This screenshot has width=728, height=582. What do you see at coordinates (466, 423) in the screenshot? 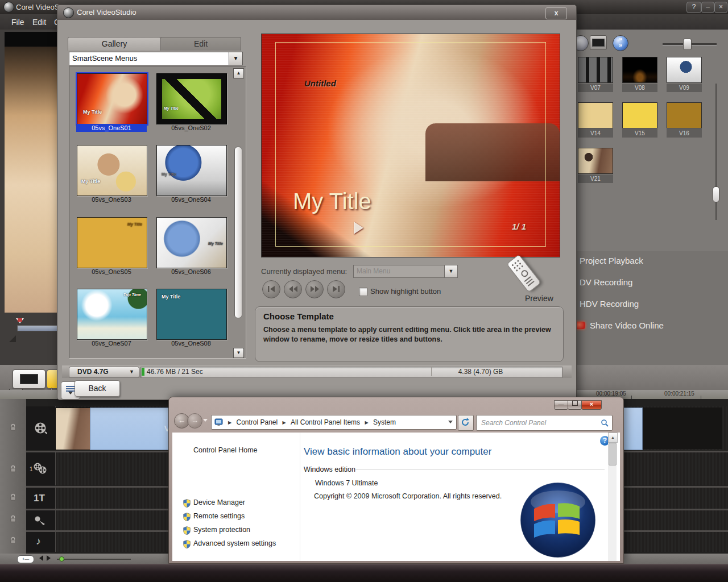
I see `refresh-button` at bounding box center [466, 423].